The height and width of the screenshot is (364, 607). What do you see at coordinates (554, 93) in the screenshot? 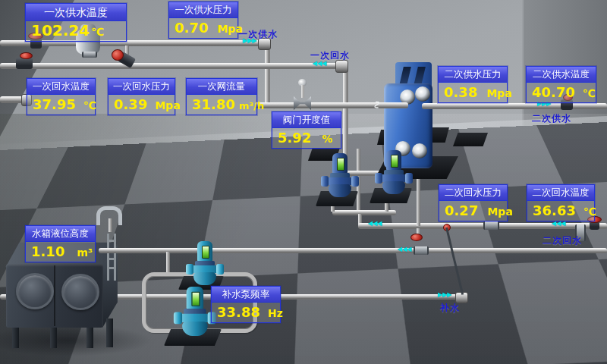
I see `databox-value: 40.70` at bounding box center [554, 93].